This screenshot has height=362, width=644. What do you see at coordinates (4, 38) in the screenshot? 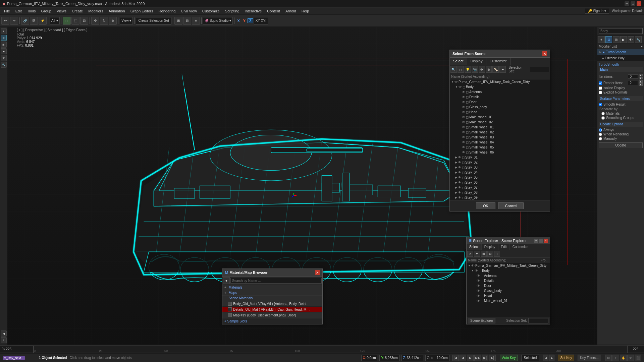
I see `modify-panel-btn: ⚙` at bounding box center [4, 38].